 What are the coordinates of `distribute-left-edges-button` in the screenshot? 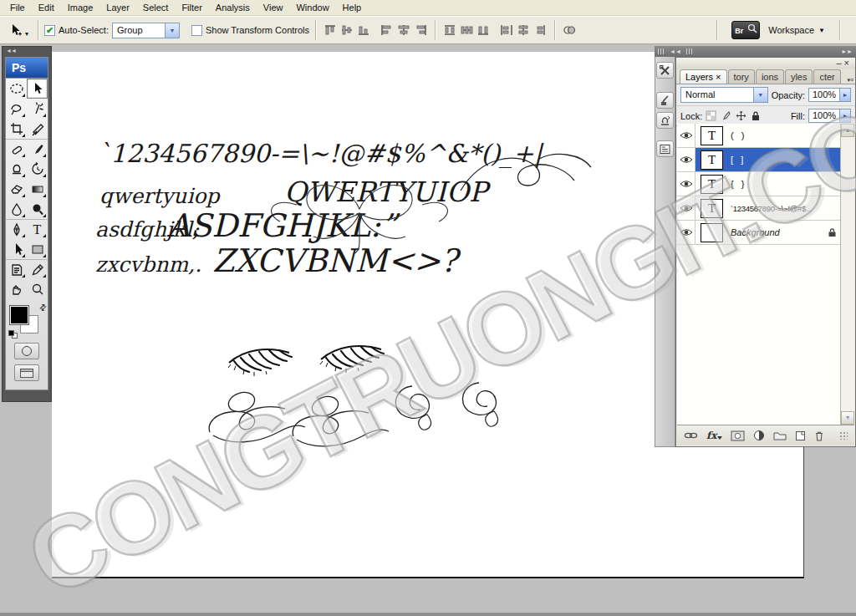 It's located at (507, 30).